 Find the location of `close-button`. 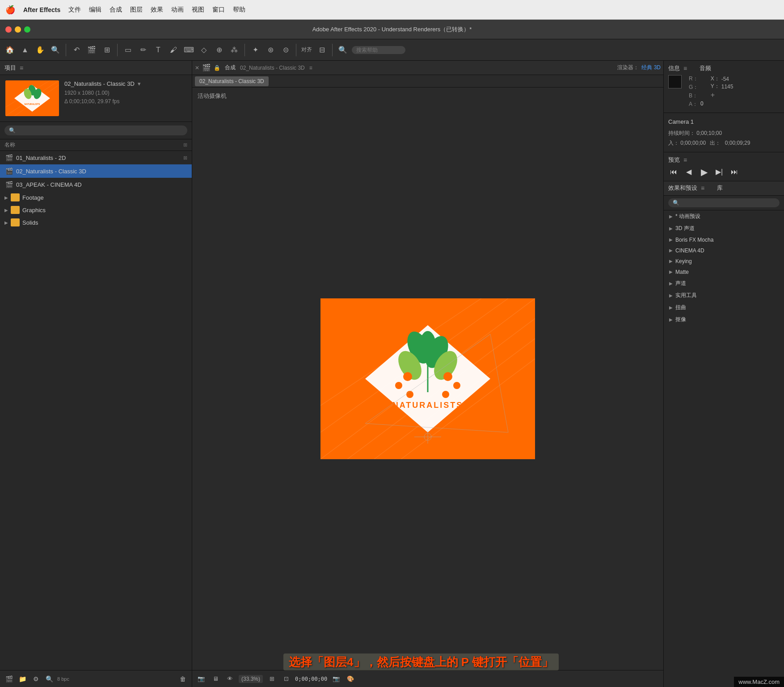

close-button is located at coordinates (8, 29).